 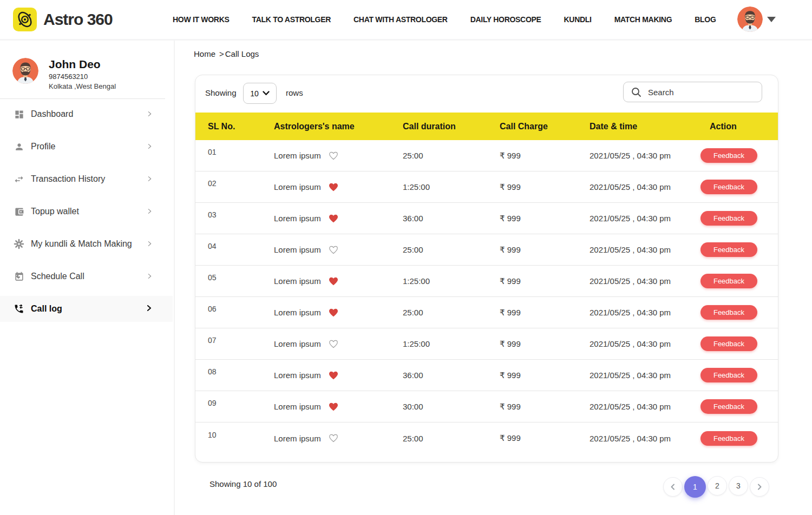 I want to click on pagination-page-1: 1, so click(x=695, y=487).